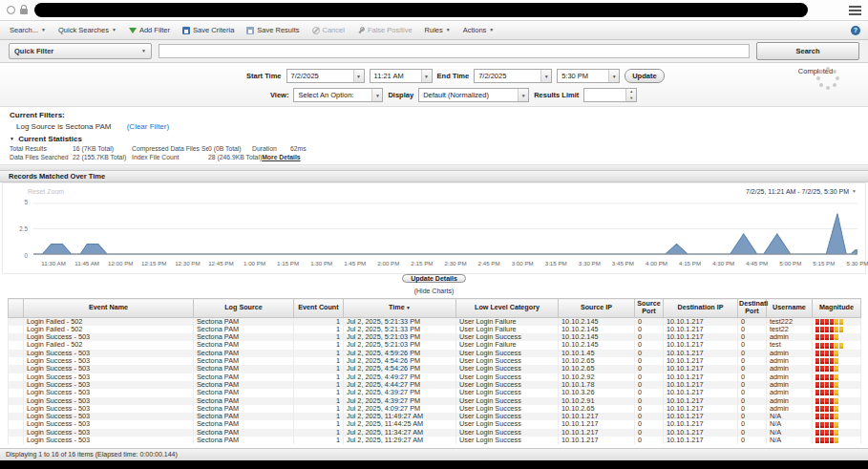 Image resolution: width=868 pixels, height=469 pixels. Describe the element at coordinates (319, 309) in the screenshot. I see `column-header-event-count: Event Count` at that location.